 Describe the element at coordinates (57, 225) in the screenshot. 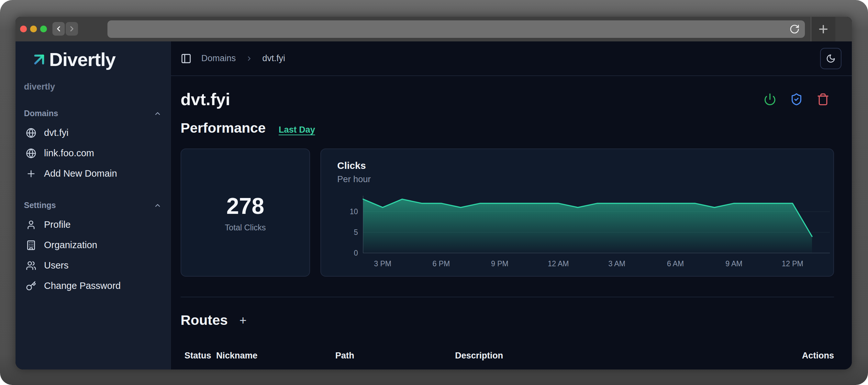

I see `sidebar-item-label: Profile` at that location.